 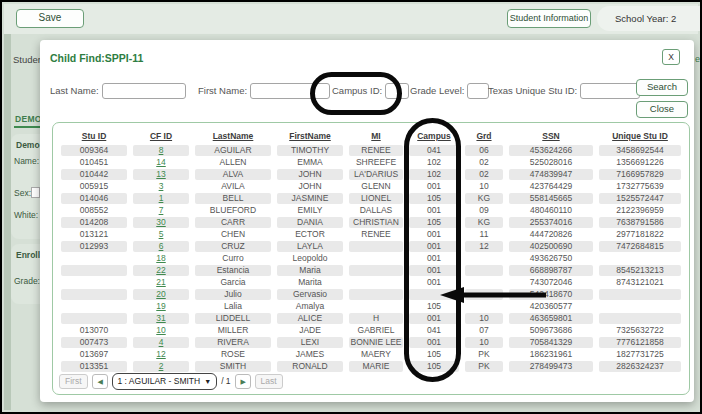 What do you see at coordinates (100, 382) in the screenshot?
I see `prev-page-icon: ◀` at bounding box center [100, 382].